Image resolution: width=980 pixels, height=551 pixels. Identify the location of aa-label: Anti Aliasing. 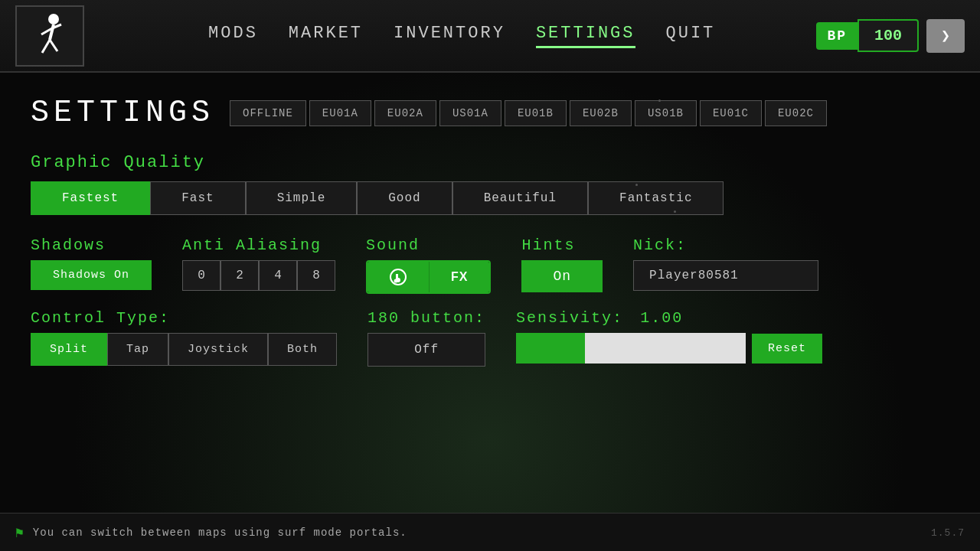
(259, 245).